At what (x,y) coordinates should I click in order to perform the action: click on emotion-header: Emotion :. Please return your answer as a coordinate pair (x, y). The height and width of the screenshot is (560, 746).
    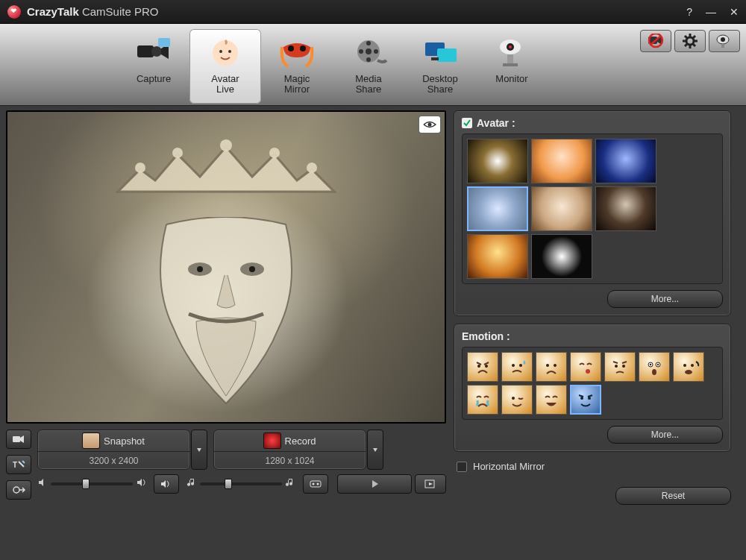
    Looking at the image, I should click on (486, 336).